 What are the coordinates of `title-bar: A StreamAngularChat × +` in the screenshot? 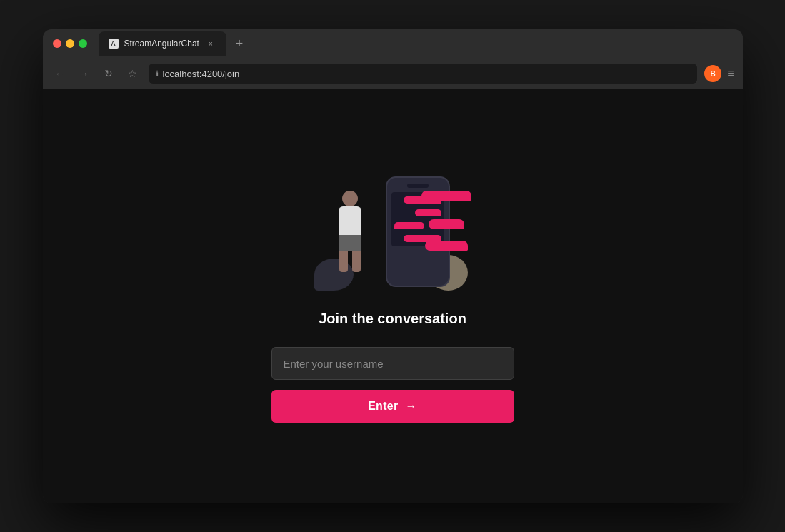 It's located at (393, 44).